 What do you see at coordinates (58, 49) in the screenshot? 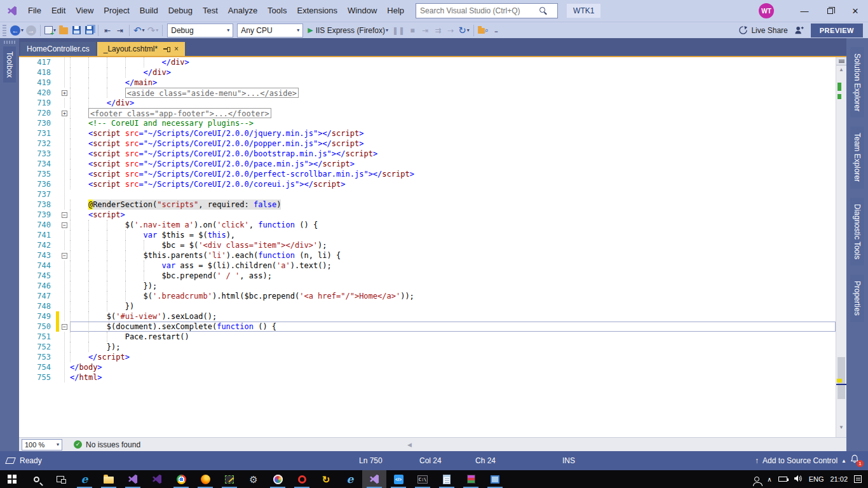
I see `document-tab-homecontroller-cs: HomeController.cs` at bounding box center [58, 49].